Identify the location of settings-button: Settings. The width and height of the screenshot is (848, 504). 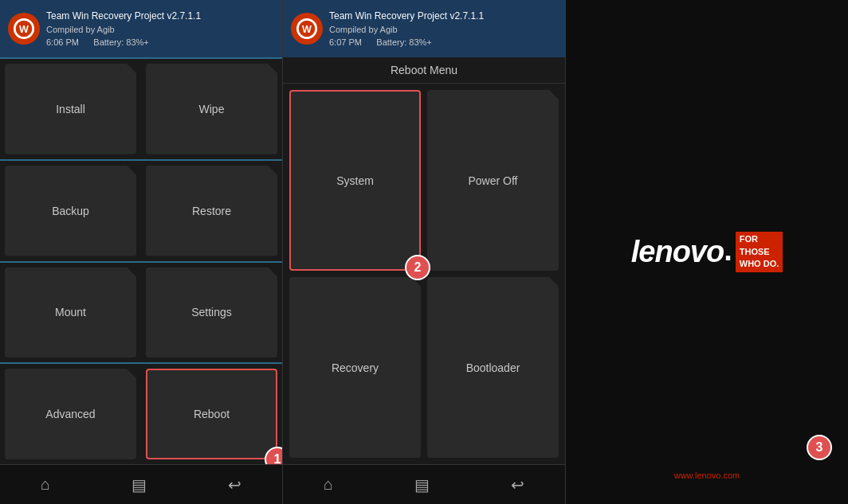
(212, 313).